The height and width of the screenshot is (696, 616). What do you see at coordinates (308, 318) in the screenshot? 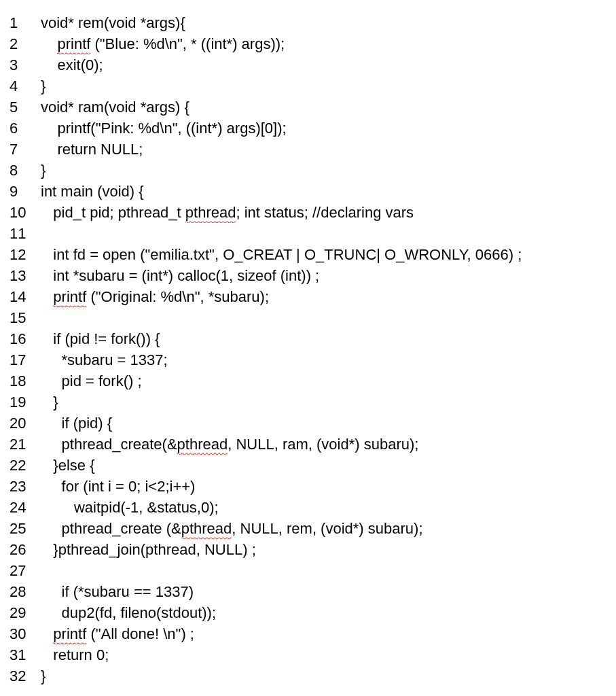
I see `code-line: 15` at bounding box center [308, 318].